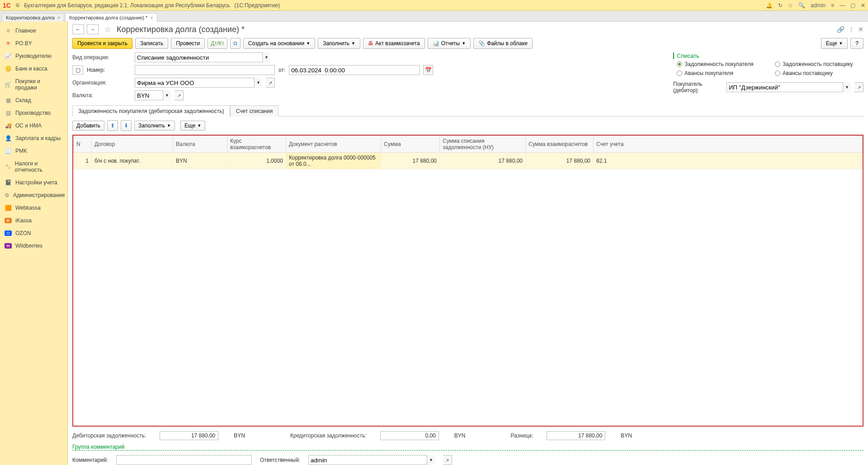  What do you see at coordinates (819, 73) in the screenshot?
I see `radio-supplier-advance: Авансы поставщику` at bounding box center [819, 73].